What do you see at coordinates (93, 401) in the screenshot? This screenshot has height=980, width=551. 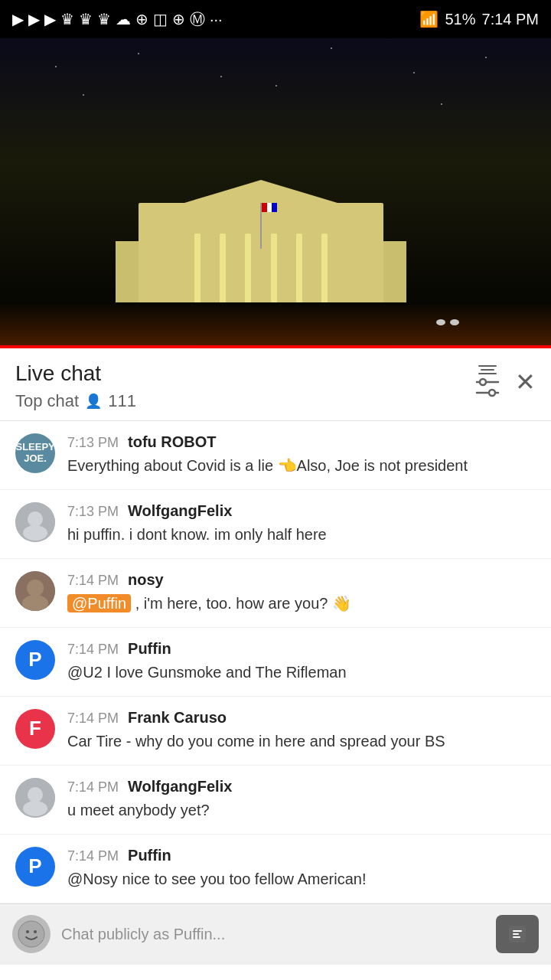 I see `viewers-icon: 👤` at bounding box center [93, 401].